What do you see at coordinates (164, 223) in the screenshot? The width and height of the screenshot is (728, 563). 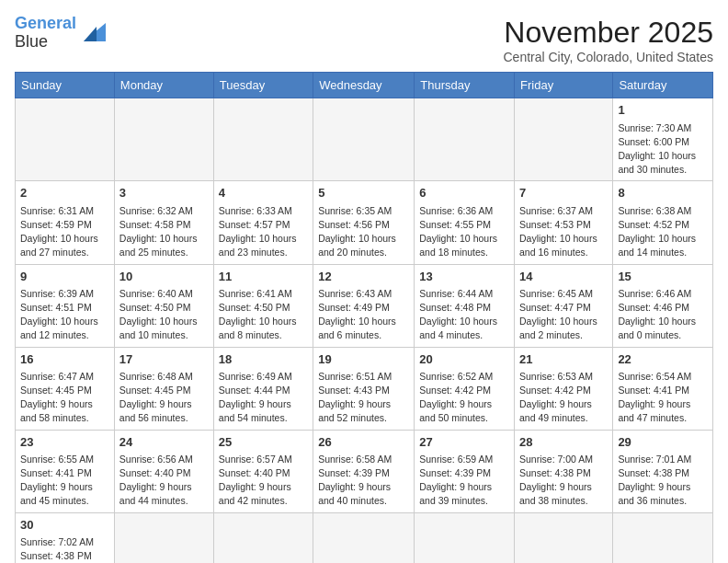 I see `calendar-cell: 3Sunrise: 6:32 AM Sunset: 4:58 PM Daylig…` at bounding box center [164, 223].